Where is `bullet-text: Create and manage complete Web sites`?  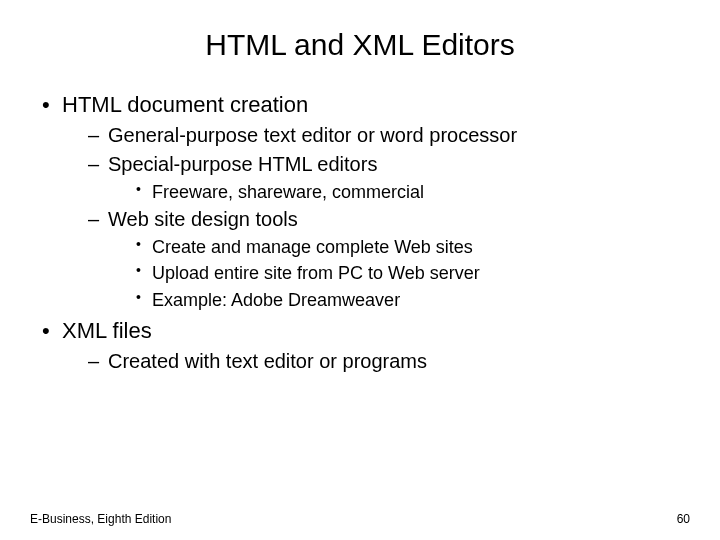
bullet-text: Create and manage complete Web sites is located at coordinates (312, 247).